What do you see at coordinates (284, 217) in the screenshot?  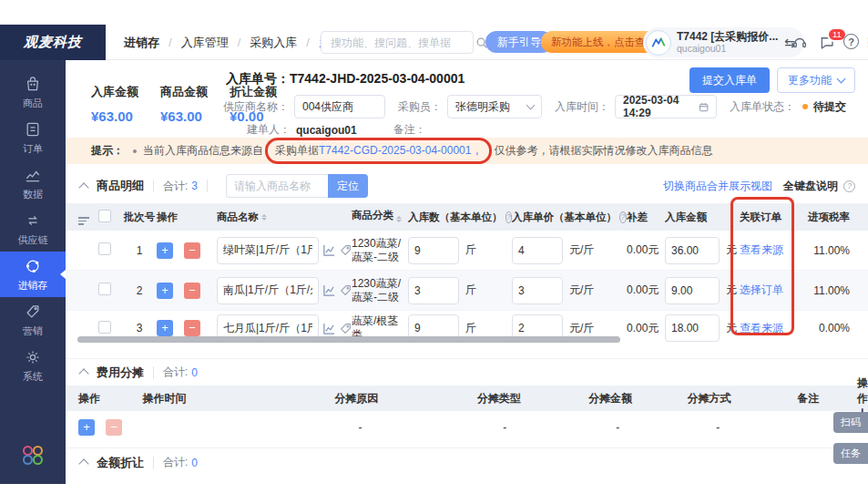 I see `col-name: 商品名称` at bounding box center [284, 217].